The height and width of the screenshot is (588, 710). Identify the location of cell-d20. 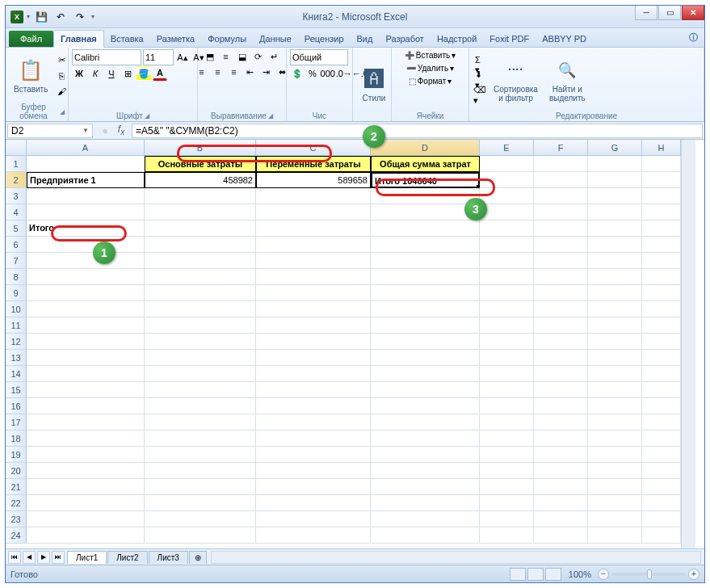
(425, 471).